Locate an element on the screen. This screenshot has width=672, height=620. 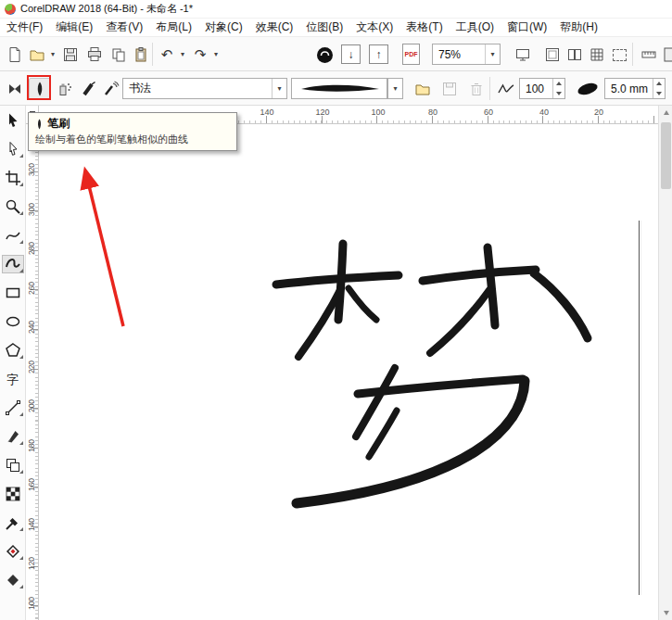
stroke-width-stepper is located at coordinates (658, 89).